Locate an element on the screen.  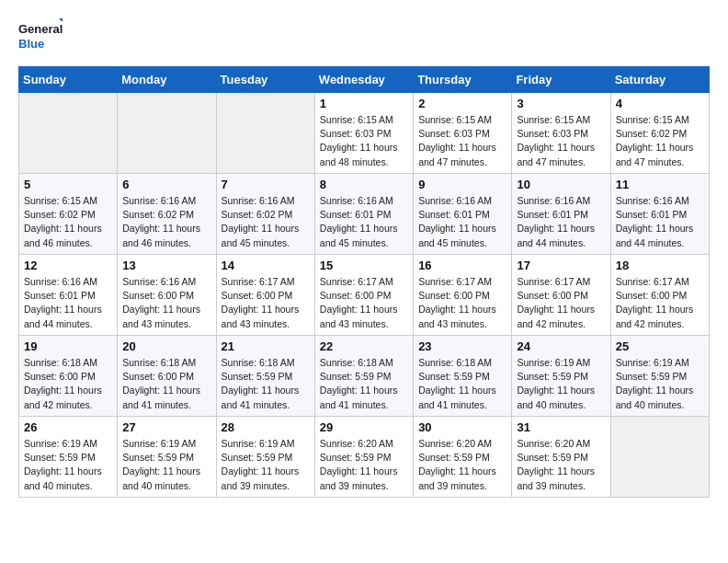
header-day-monday: Monday is located at coordinates (167, 80).